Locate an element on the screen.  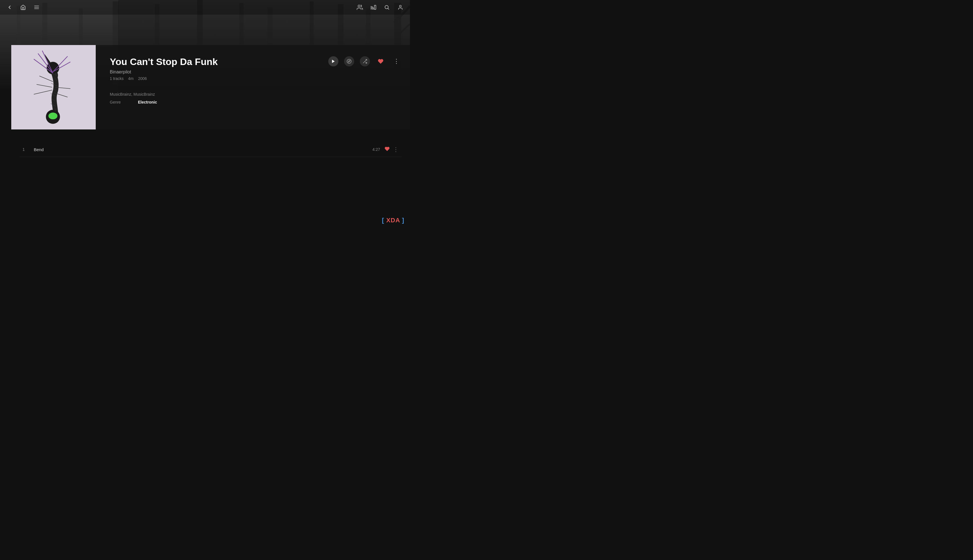
menu-button is located at coordinates (37, 7).